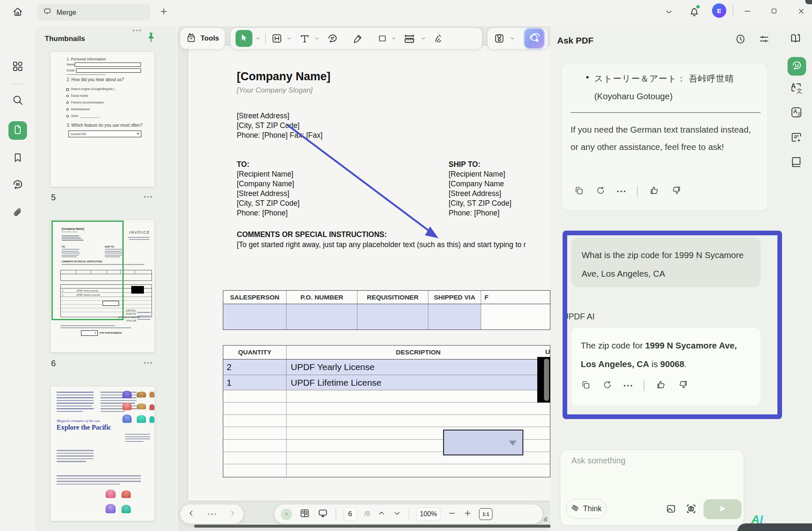  I want to click on highlighter-tool, so click(358, 39).